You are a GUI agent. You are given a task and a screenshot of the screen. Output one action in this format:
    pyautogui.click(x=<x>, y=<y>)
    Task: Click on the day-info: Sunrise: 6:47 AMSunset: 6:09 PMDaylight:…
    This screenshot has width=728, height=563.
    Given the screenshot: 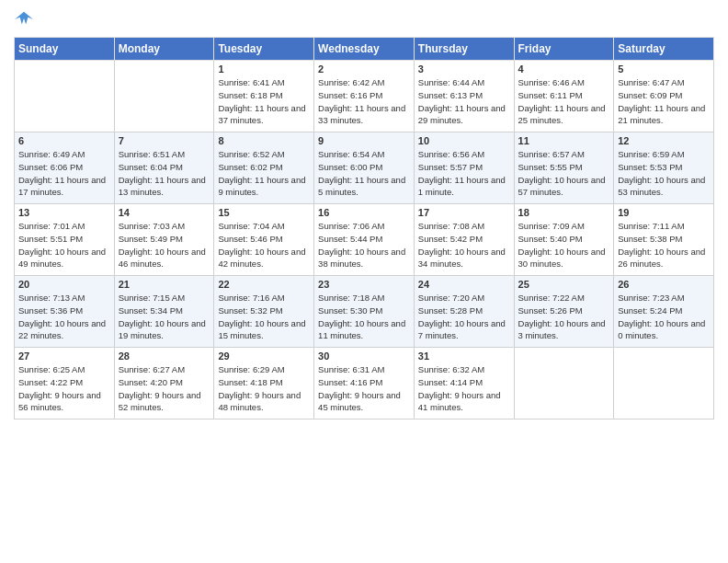 What is the action you would take?
    pyautogui.click(x=664, y=101)
    